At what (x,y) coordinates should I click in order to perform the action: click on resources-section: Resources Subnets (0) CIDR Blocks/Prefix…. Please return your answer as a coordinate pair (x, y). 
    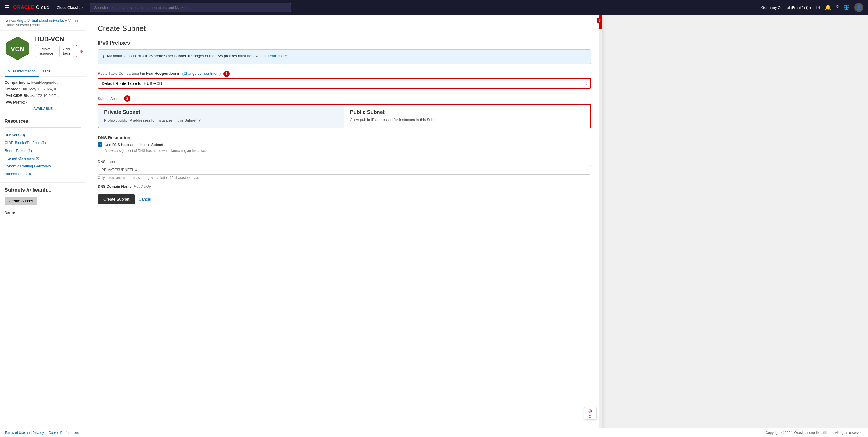
    Looking at the image, I should click on (43, 148).